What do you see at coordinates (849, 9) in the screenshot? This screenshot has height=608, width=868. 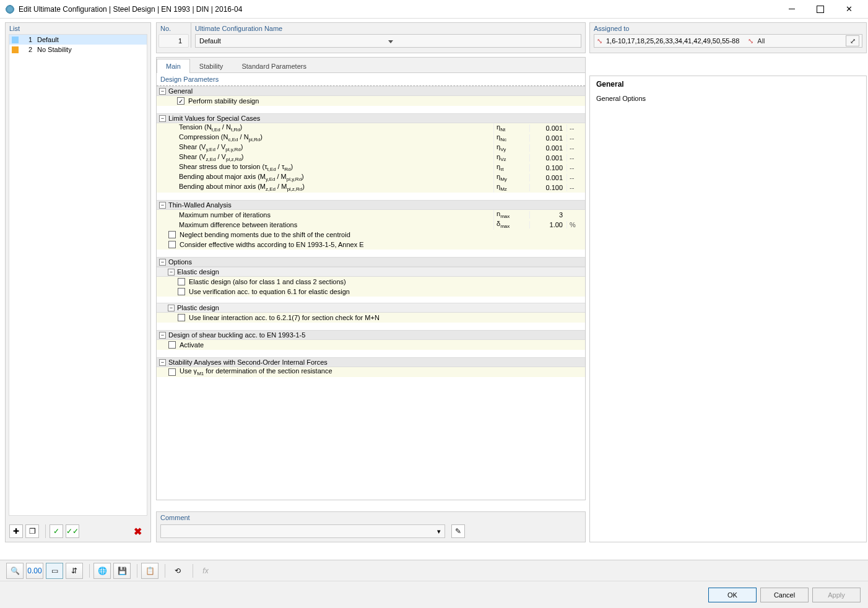 I see `close-button` at bounding box center [849, 9].